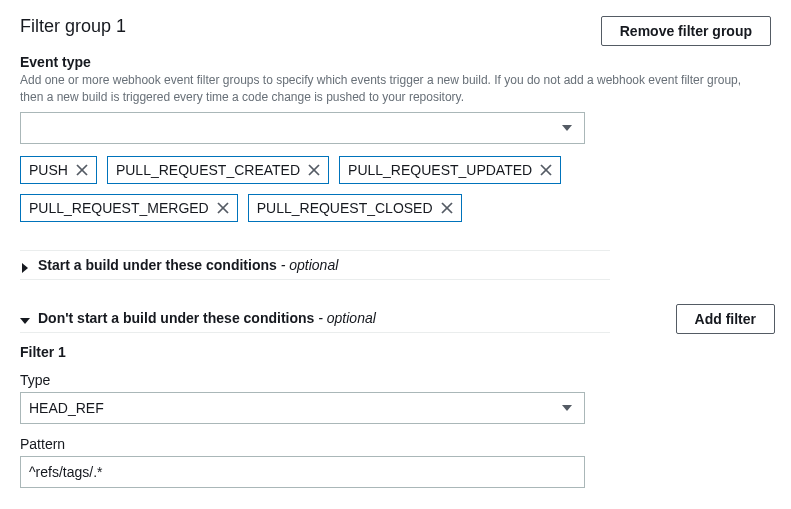 Image resolution: width=791 pixels, height=509 pixels. I want to click on dont-start-build-conditions-toggle: Don't start a build under these conditio…, so click(315, 318).